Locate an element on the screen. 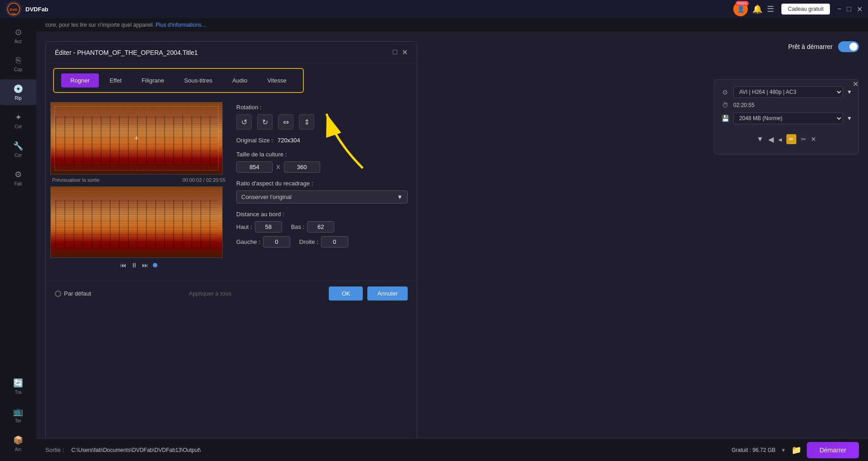  sidebar-label-cor: Cor is located at coordinates (18, 155).